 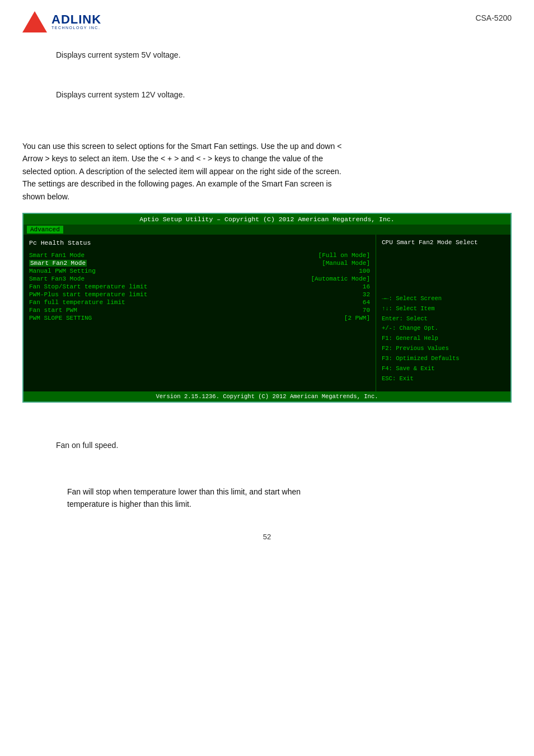 I want to click on bios-row-label: Smart Fan2 Mode, so click(x=58, y=263).